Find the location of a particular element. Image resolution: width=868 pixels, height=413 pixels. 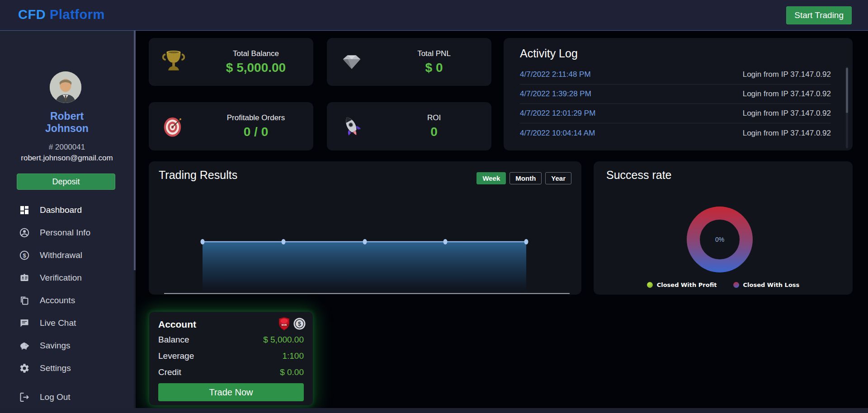

dashboard-icon is located at coordinates (24, 210).